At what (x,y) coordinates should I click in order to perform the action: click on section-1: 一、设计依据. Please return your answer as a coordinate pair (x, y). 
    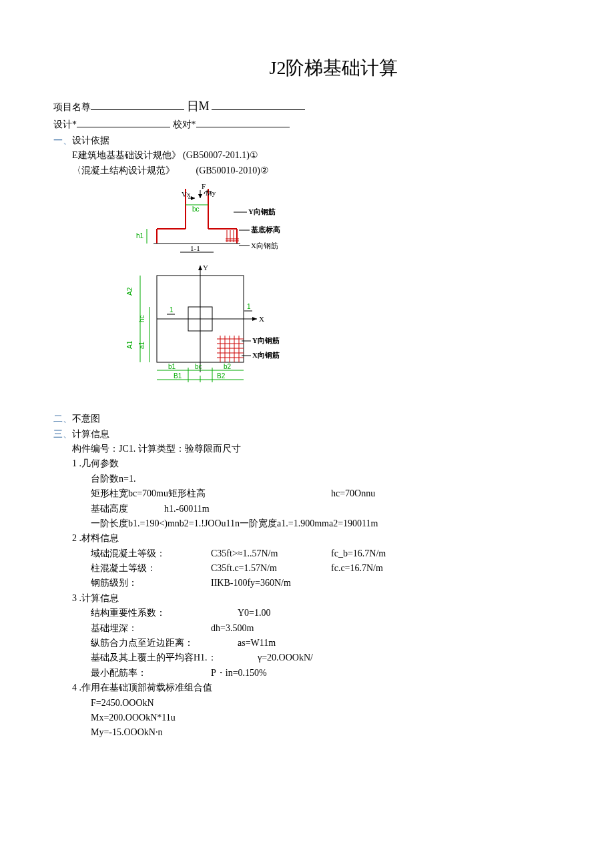
    Looking at the image, I should click on (307, 141).